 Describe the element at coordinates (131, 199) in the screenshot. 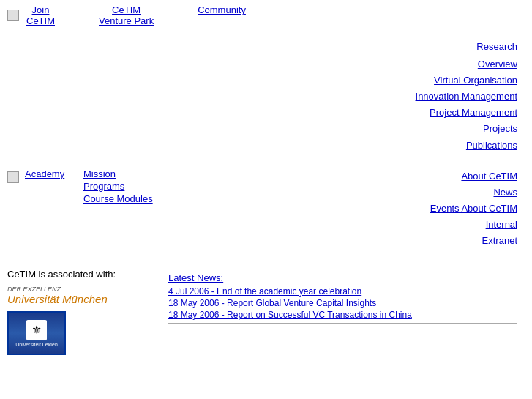

I see `course-modules-link: Course Modules` at that location.